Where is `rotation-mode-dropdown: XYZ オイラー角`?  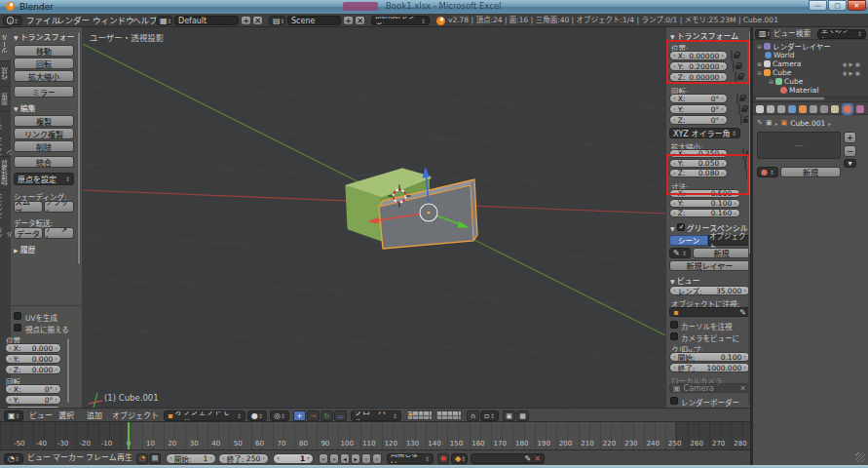 rotation-mode-dropdown: XYZ オイラー角 is located at coordinates (705, 133).